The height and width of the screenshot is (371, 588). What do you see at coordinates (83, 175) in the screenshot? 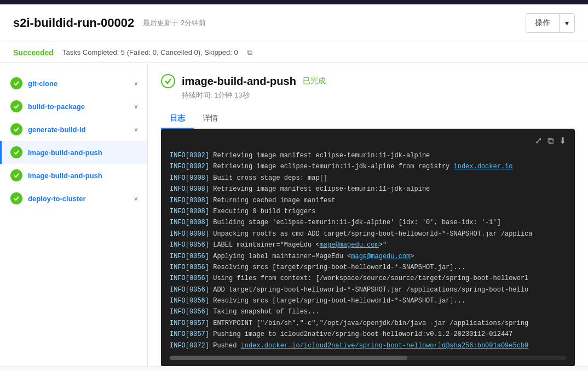
I see `sidebar-item-name-image-build-2: image-build-and-push` at bounding box center [83, 175].